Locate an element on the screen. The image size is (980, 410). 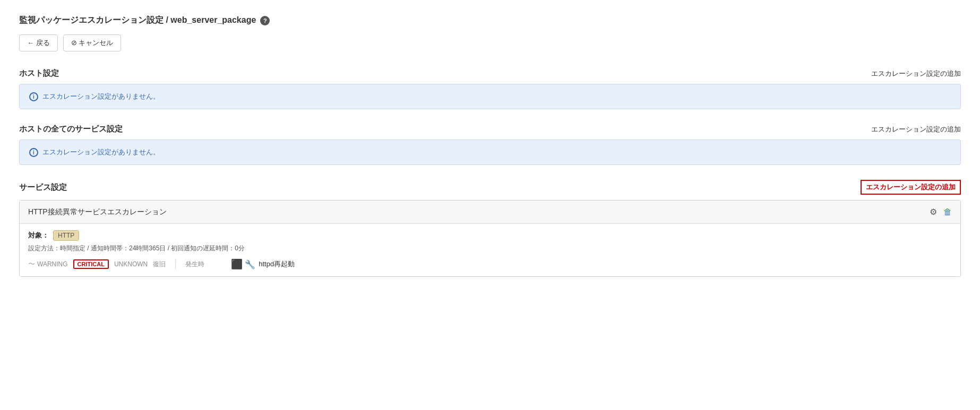
card-icons: ⚙ 🗑 is located at coordinates (941, 212).